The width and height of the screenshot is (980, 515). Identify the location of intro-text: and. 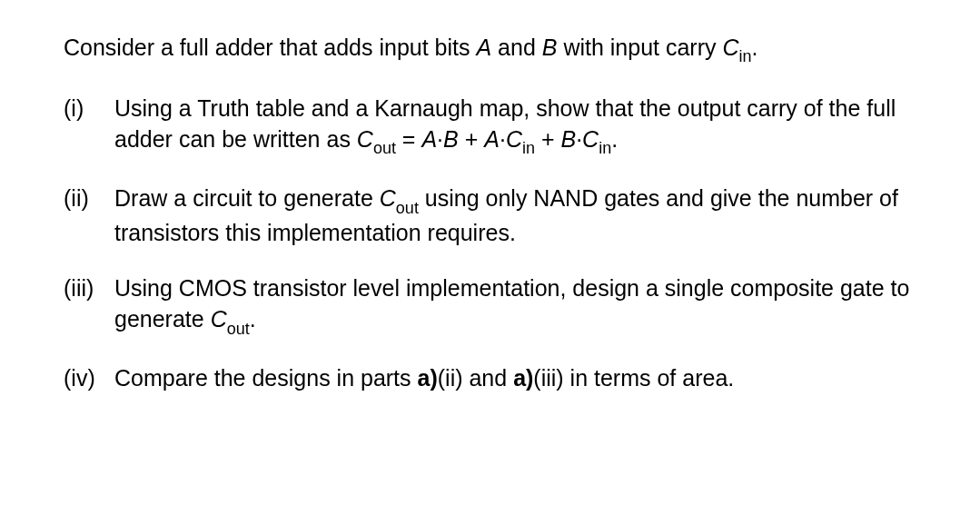
(517, 47).